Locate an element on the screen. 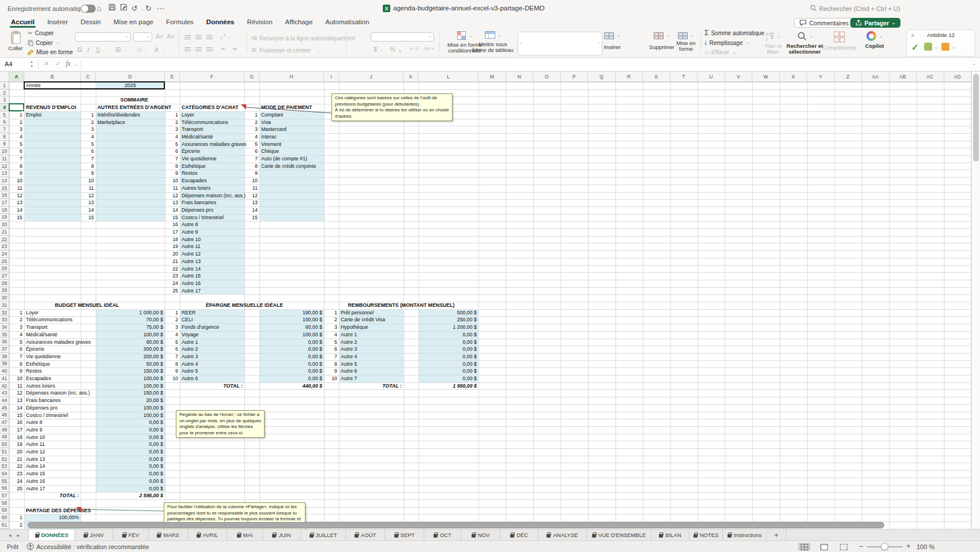  sheet-tab-sept: SEPT is located at coordinates (405, 535).